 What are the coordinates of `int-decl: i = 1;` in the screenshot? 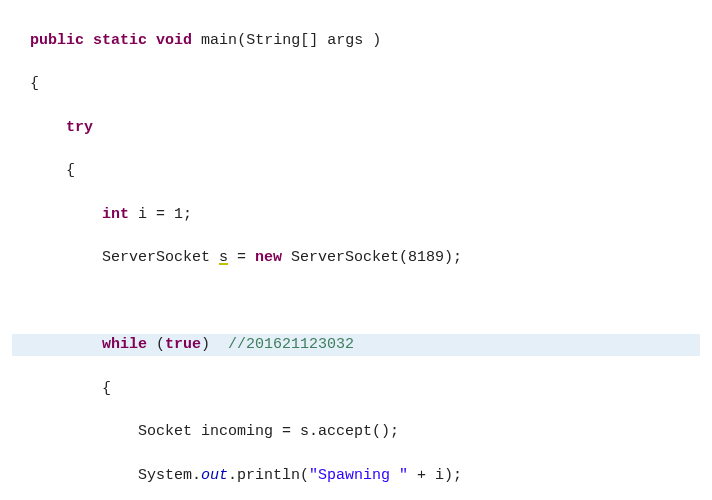 It's located at (160, 214).